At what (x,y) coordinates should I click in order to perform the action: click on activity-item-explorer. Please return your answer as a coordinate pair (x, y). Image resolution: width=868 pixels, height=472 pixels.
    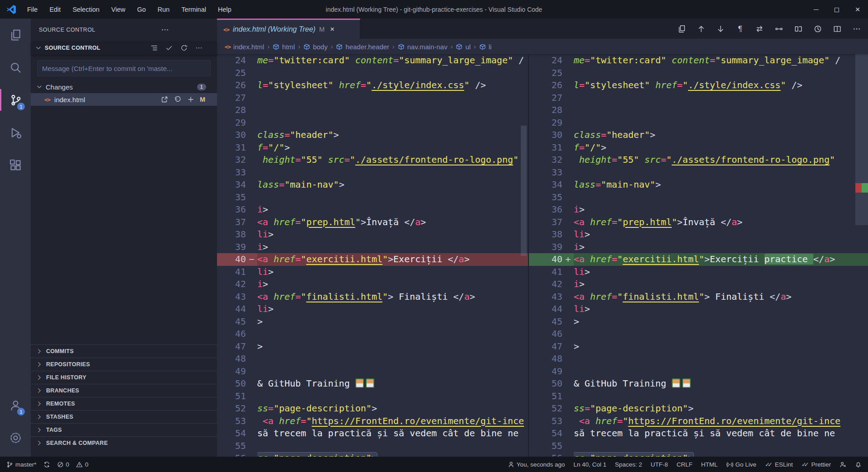
    Looking at the image, I should click on (15, 35).